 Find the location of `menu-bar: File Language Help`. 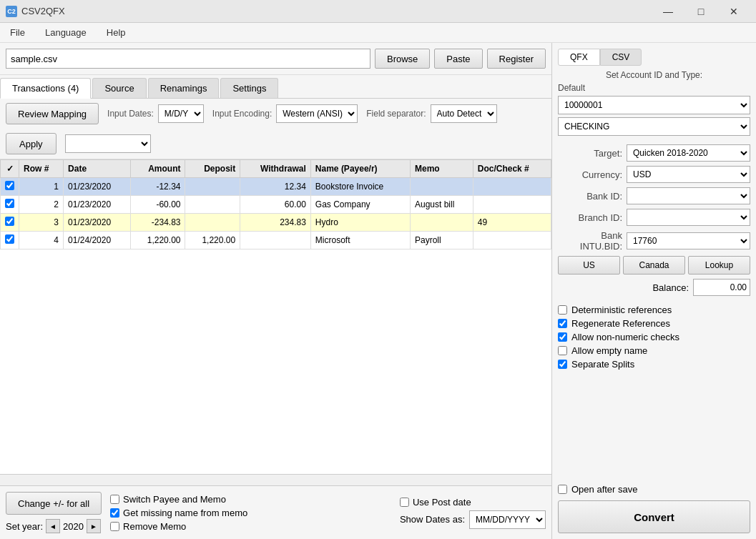

menu-bar: File Language Help is located at coordinates (378, 33).